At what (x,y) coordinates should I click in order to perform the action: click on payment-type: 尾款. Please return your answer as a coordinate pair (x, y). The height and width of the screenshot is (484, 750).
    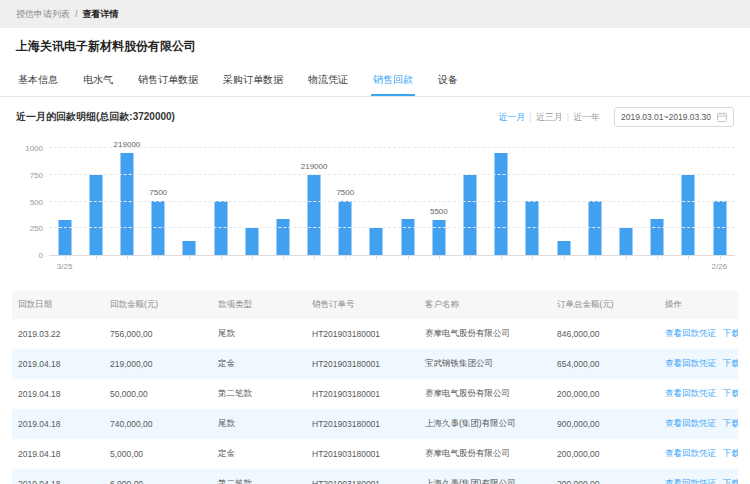
    Looking at the image, I should click on (259, 334).